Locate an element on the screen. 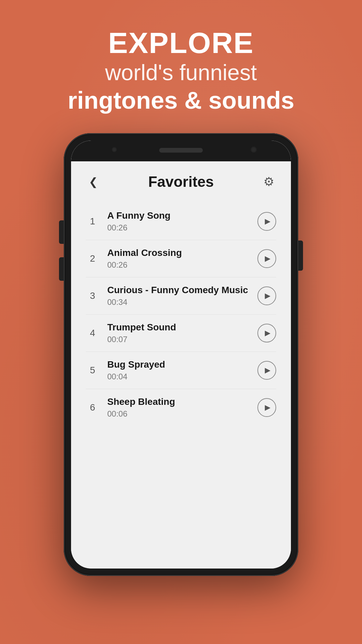  front-camera-left is located at coordinates (114, 150).